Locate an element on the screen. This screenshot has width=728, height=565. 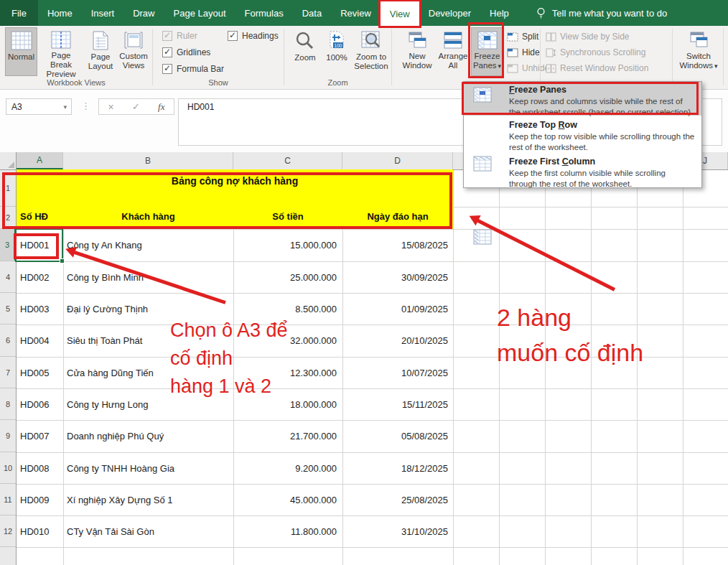
cell-d10: 18/12/2025 is located at coordinates (398, 468).